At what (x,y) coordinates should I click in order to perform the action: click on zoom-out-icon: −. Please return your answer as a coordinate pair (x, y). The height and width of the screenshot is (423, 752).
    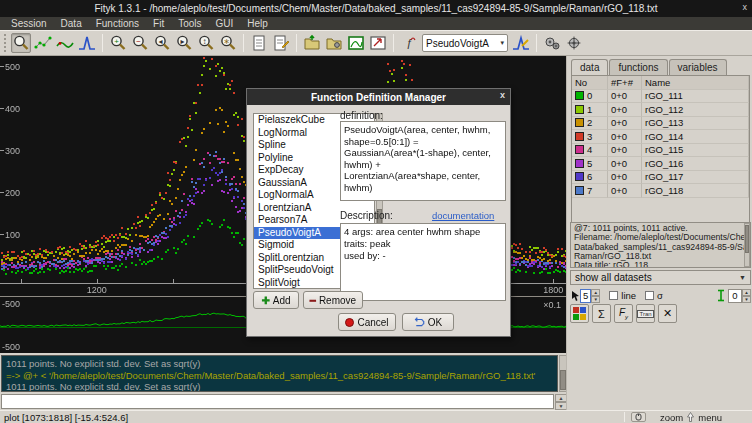
    Looking at the image, I should click on (140, 43).